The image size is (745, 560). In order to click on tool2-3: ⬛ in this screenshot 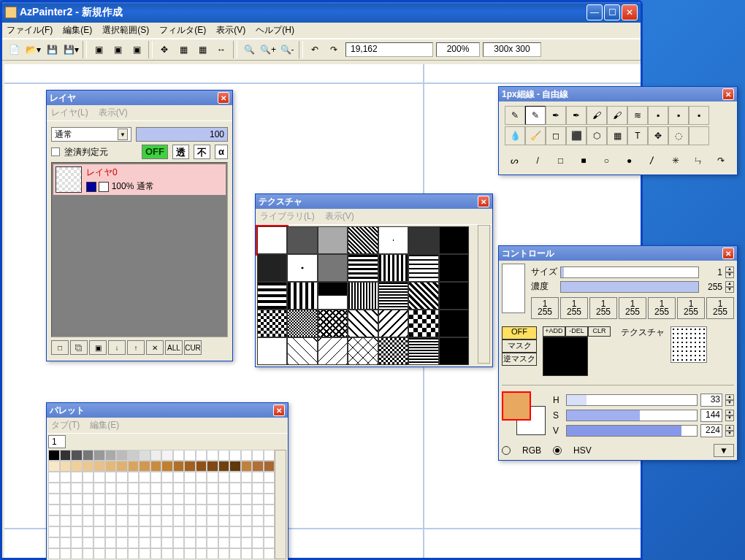, I will do `click(576, 136)`.